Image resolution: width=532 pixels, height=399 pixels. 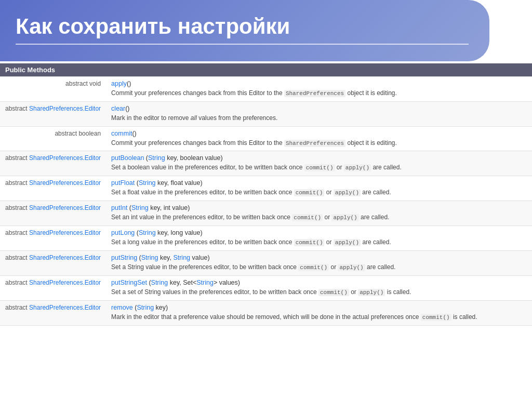 I want to click on table-row: abstract boolean commit(), so click(x=266, y=132).